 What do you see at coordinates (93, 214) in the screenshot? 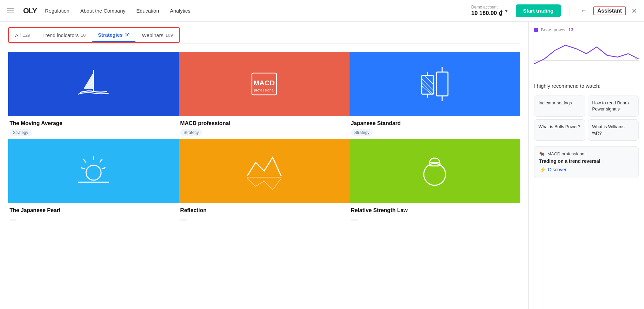
I see `card-info-pearl: The Japanese Pearl` at bounding box center [93, 214].